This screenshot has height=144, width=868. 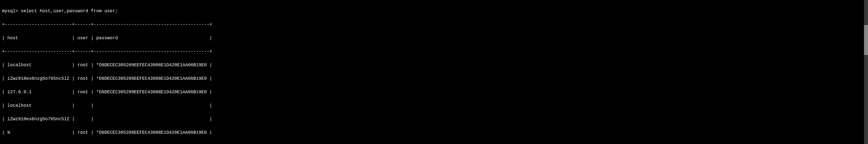 I want to click on vertical-scrollbar-track, so click(x=866, y=72).